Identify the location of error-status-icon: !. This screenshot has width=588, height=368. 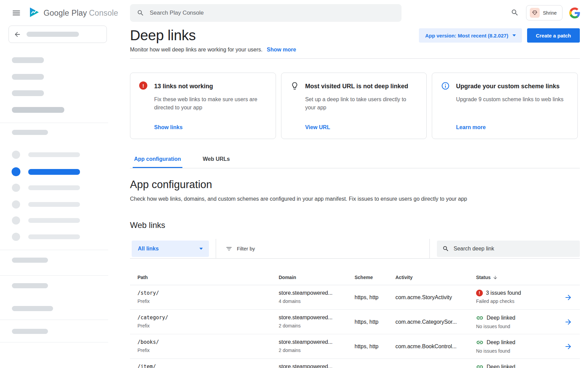
(479, 293).